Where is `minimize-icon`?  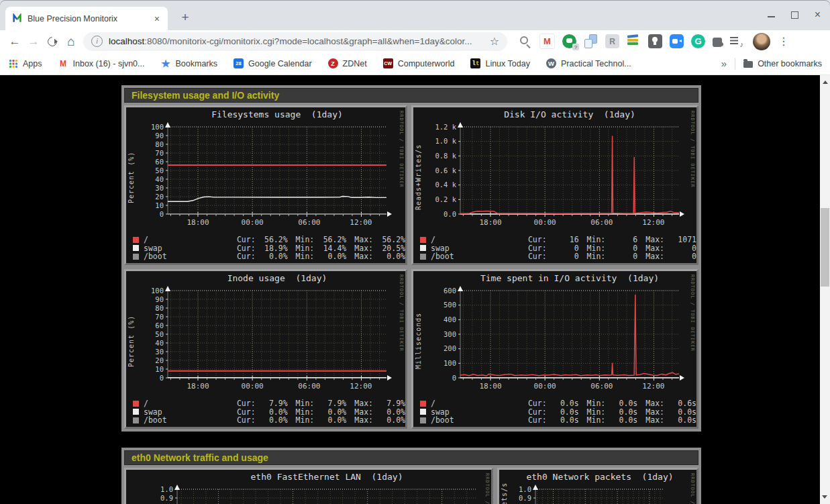
minimize-icon is located at coordinates (772, 17).